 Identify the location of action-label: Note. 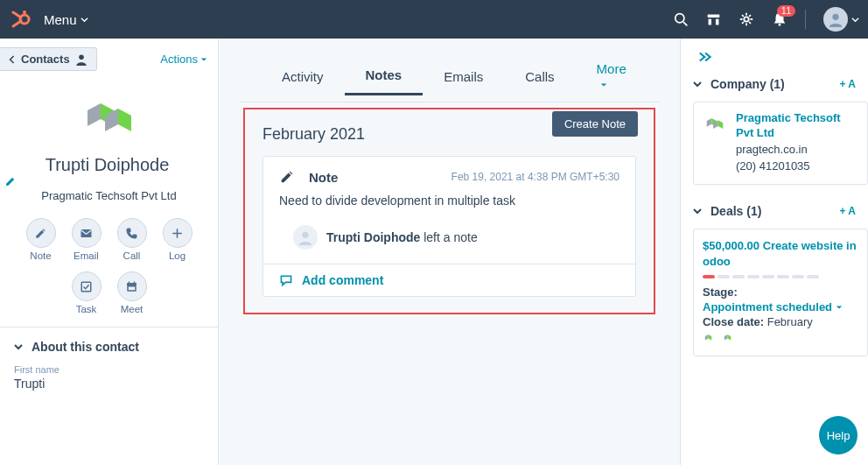
(40, 256).